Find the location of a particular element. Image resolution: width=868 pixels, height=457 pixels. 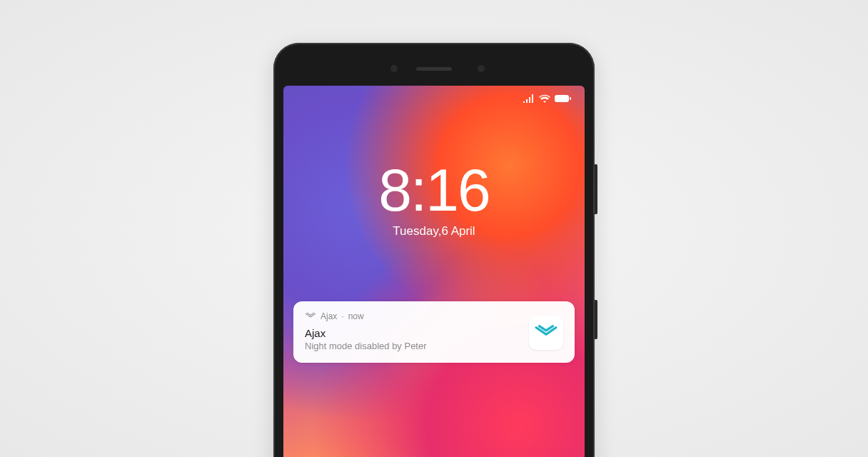

notification-timestamp: now is located at coordinates (356, 316).